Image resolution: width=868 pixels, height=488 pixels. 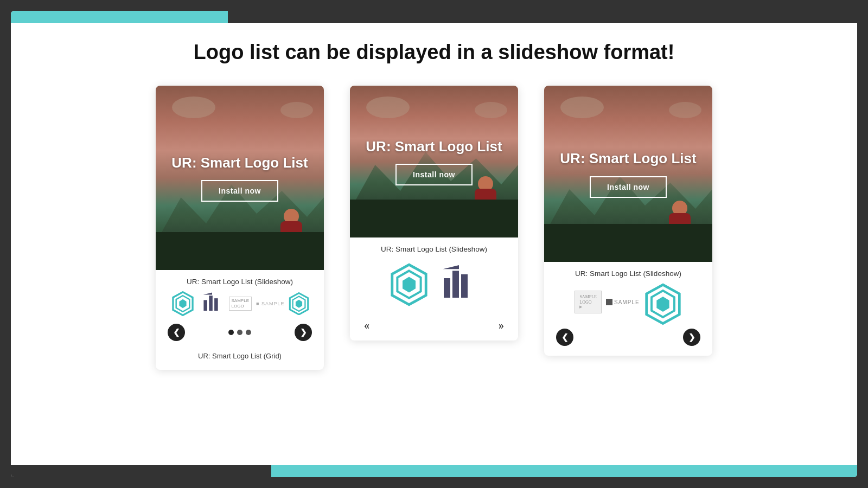 What do you see at coordinates (628, 158) in the screenshot?
I see `hero-title-right: UR: Smart Logo List` at bounding box center [628, 158].